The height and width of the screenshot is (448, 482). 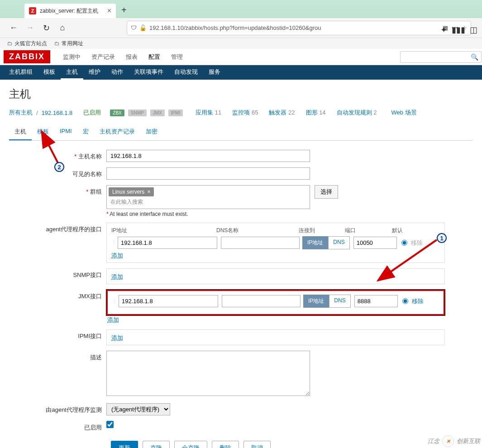 What do you see at coordinates (406, 301) in the screenshot?
I see `jmx-default-radio` at bounding box center [406, 301].